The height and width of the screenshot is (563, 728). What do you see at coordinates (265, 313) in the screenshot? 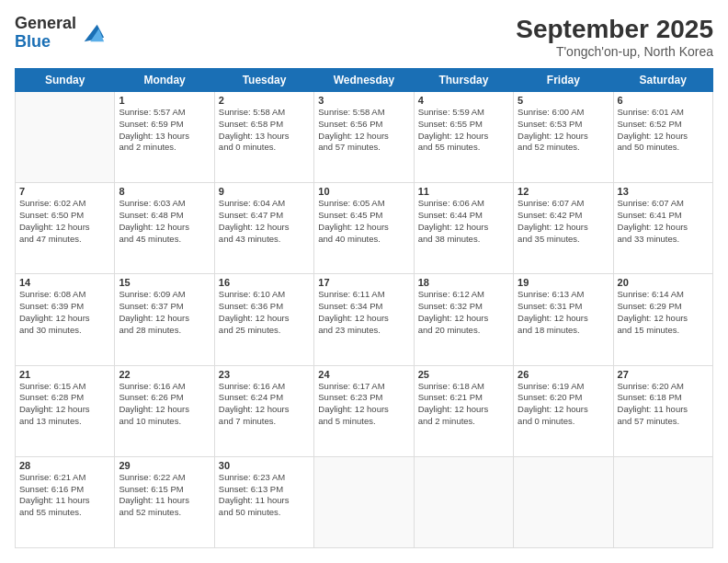
I see `day-info: Sunrise: 6:10 AMSunset: 6:36 PMDaylight:…` at bounding box center [265, 313].